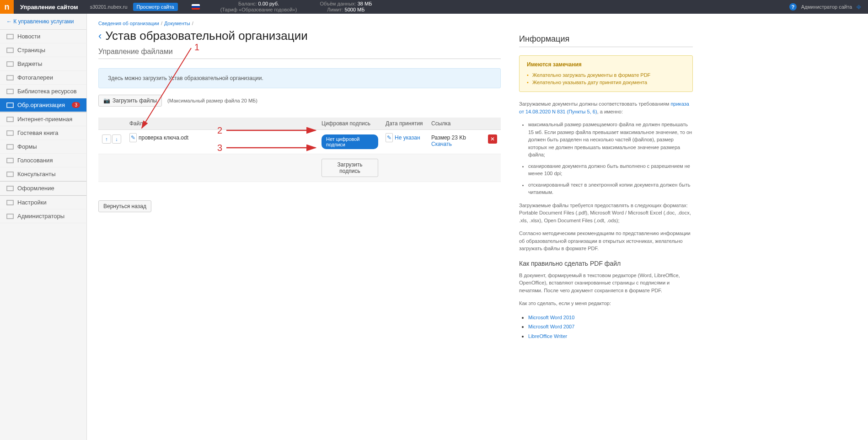 The width and height of the screenshot is (868, 440). What do you see at coordinates (7, 7) in the screenshot?
I see `logo: n` at bounding box center [7, 7].